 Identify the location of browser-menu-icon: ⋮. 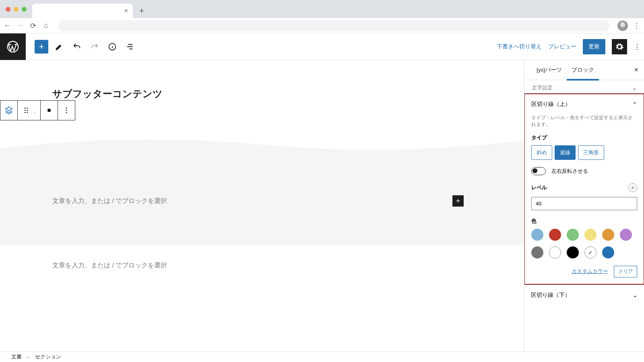
(637, 26).